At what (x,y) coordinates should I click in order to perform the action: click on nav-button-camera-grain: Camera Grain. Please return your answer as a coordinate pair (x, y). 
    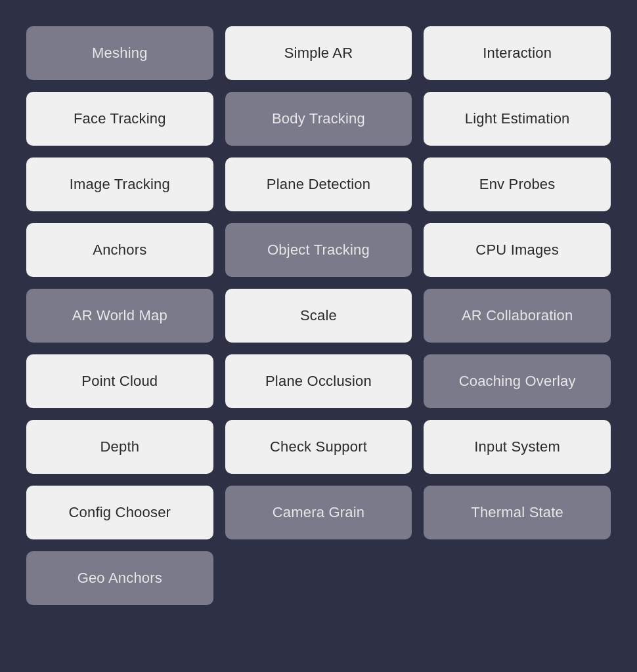
    Looking at the image, I should click on (319, 513).